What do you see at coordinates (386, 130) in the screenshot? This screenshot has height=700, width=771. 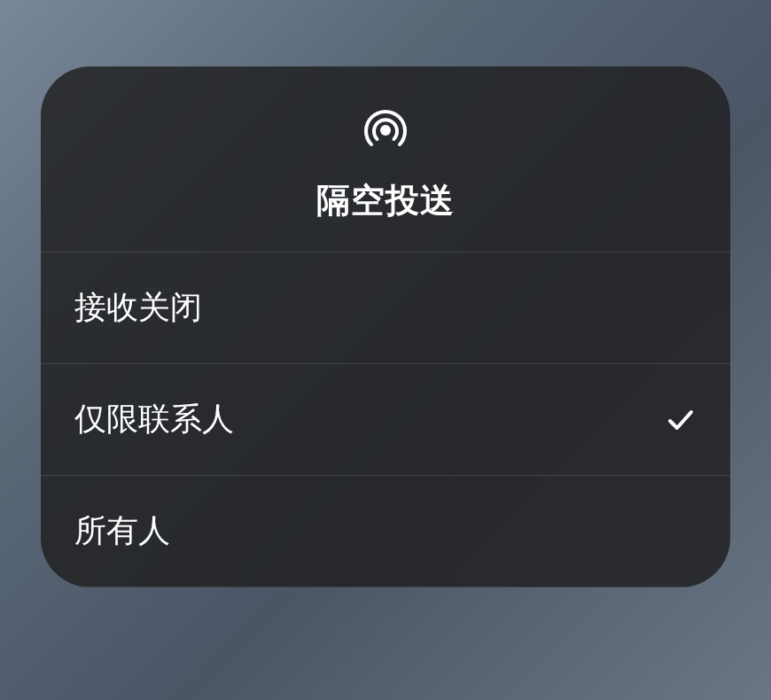 I see `airdrop-icon` at bounding box center [386, 130].